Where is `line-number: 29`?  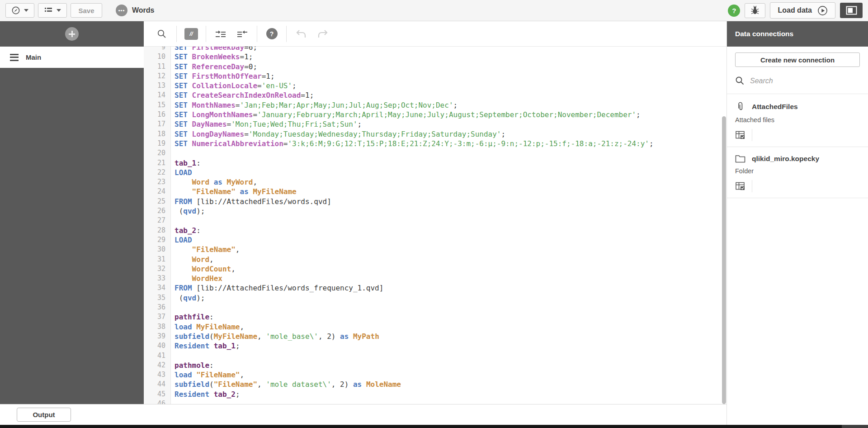 line-number: 29 is located at coordinates (157, 240).